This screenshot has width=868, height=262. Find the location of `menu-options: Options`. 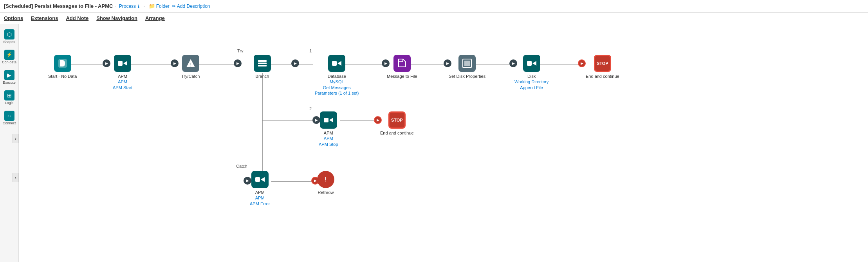

menu-options: Options is located at coordinates (13, 18).